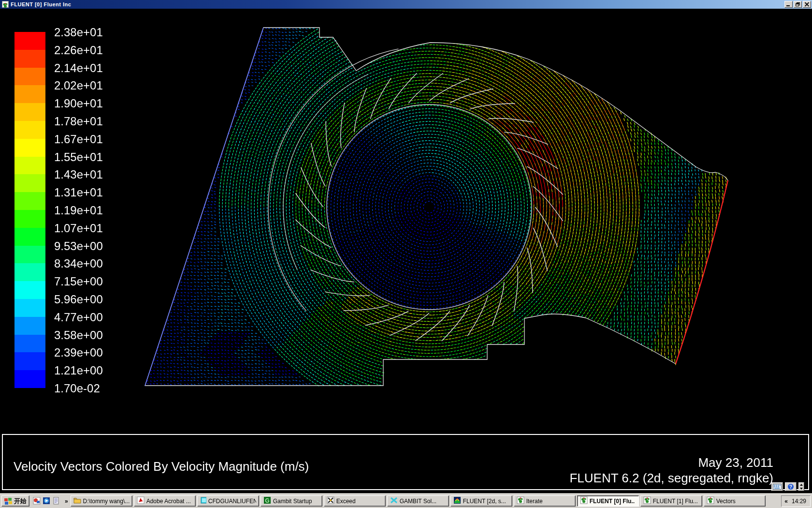 This screenshot has height=508, width=812. Describe the element at coordinates (106, 501) in the screenshot. I see `taskbar-button-label: D:\tommy wang\...` at that location.